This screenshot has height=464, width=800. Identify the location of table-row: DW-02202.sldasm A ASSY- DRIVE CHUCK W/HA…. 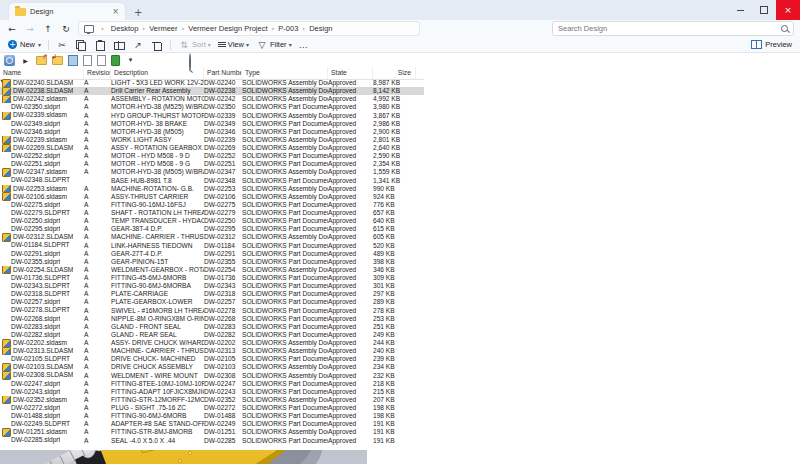
(212, 343).